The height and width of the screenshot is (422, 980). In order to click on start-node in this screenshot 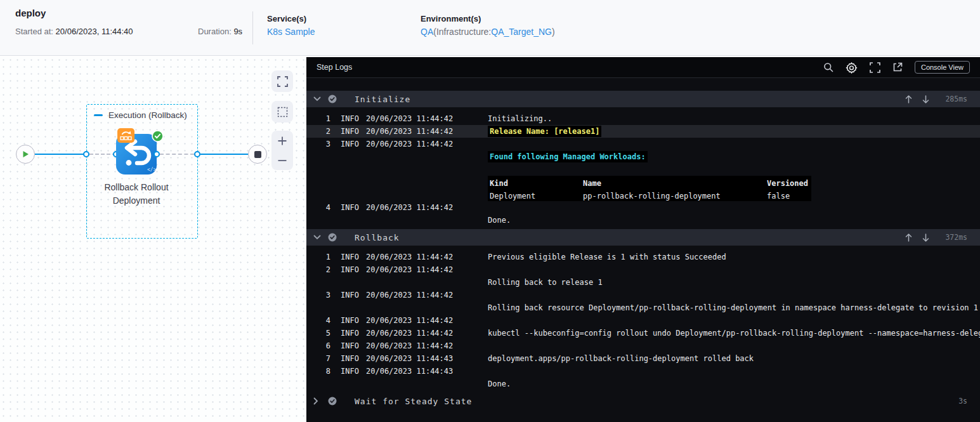, I will do `click(25, 154)`.